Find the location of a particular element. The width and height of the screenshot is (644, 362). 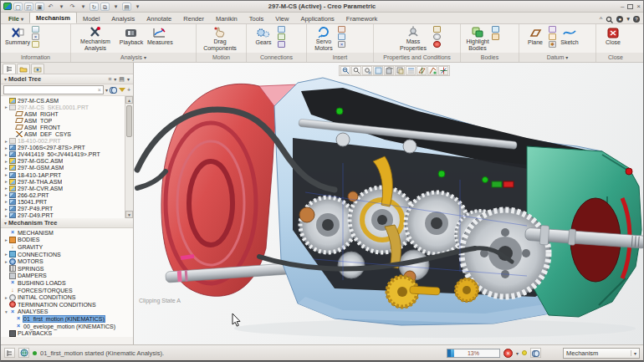

tab-render: Render is located at coordinates (194, 18).